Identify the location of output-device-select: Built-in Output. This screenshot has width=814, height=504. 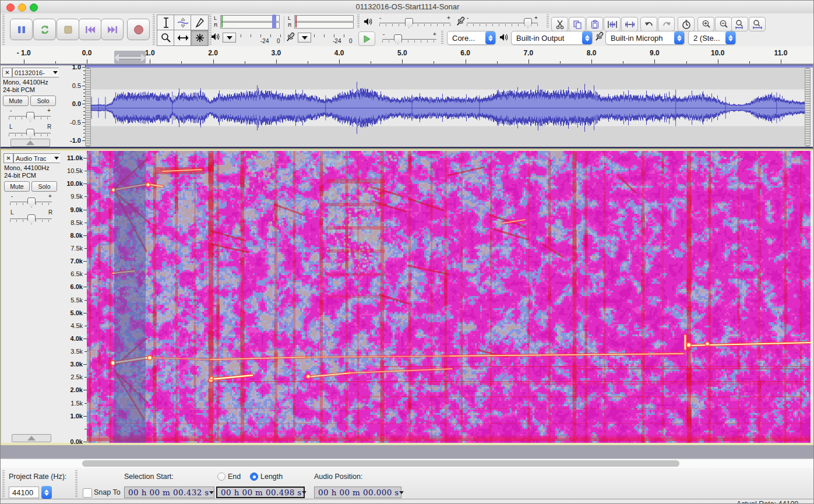
(552, 38).